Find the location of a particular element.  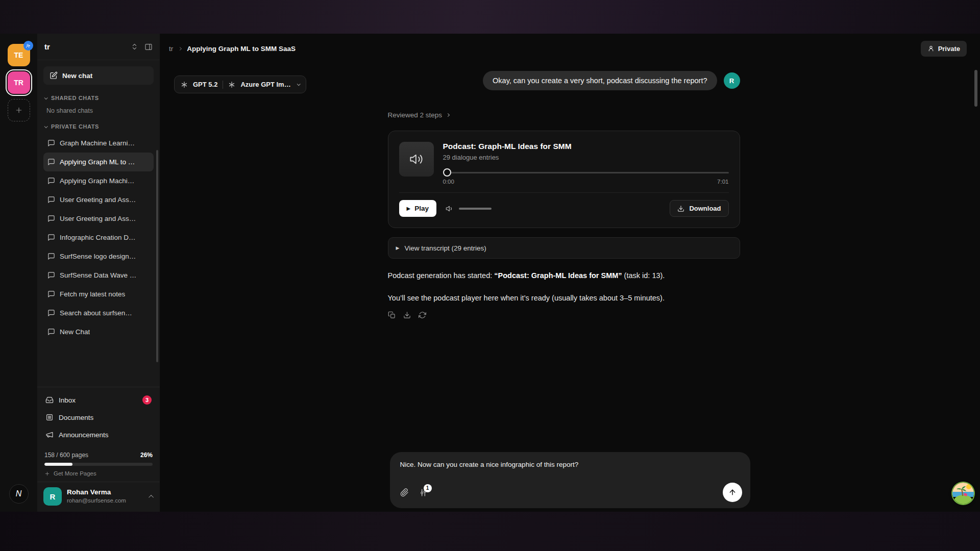

chat-list-item: SurfSense Data Wave … is located at coordinates (99, 276).